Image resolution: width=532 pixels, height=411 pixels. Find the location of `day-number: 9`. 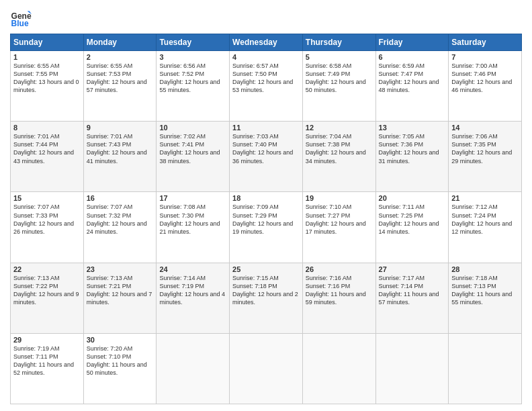

day-number: 9 is located at coordinates (120, 128).